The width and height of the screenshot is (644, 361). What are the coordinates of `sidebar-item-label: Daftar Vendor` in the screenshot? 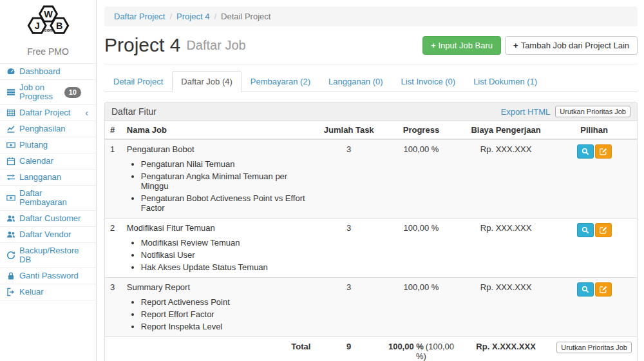 It's located at (45, 235).